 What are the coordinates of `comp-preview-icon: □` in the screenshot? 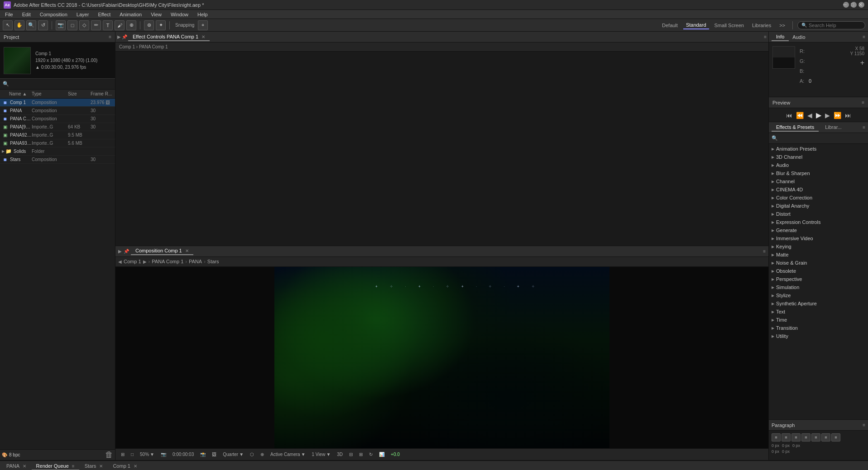 It's located at (132, 454).